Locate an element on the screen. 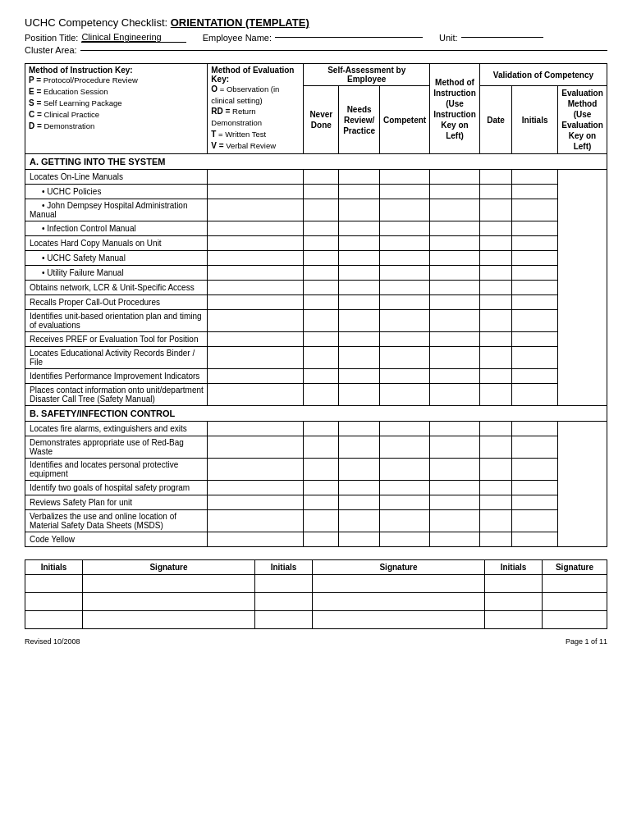 This screenshot has width=632, height=840. unit-label: Unit: is located at coordinates (448, 38).